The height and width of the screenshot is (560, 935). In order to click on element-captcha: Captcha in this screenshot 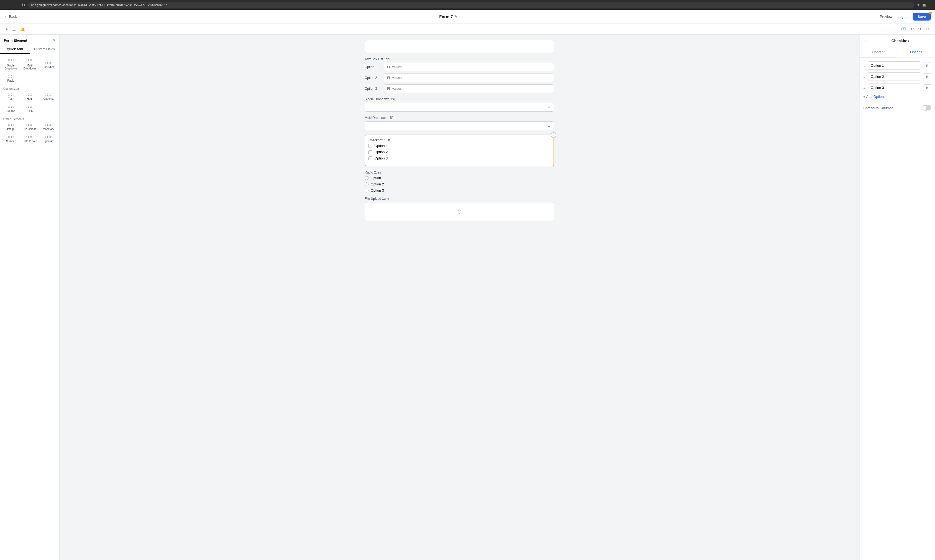, I will do `click(48, 97)`.